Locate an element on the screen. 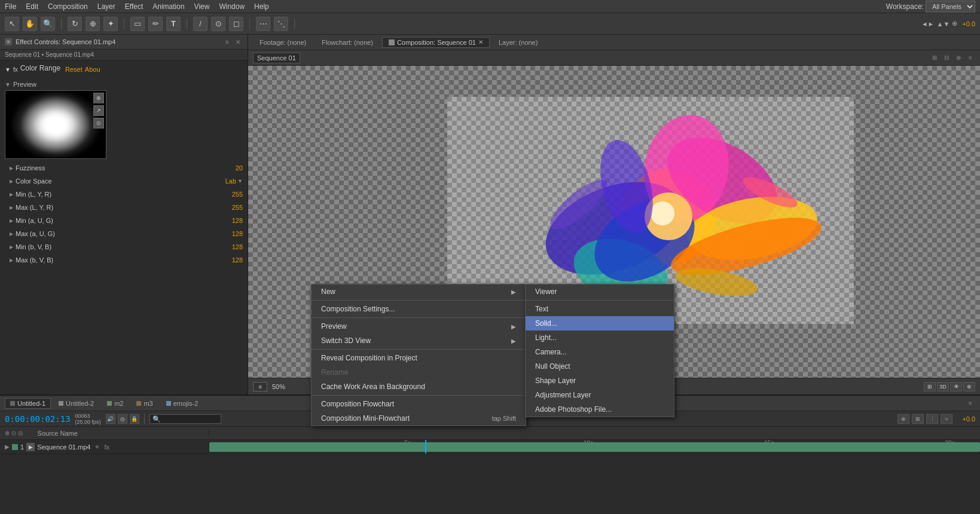 The image size is (980, 514). param-triangle-1: ▶ is located at coordinates (11, 182).